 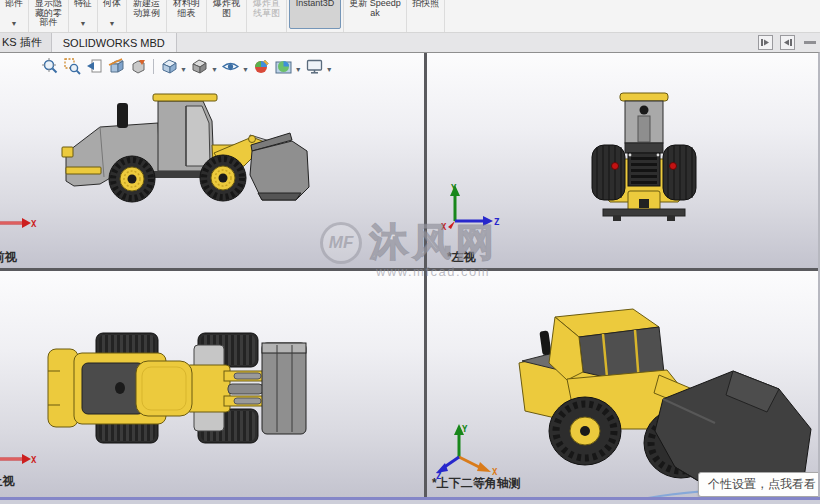 What do you see at coordinates (284, 388) in the screenshot?
I see `bucket-top` at bounding box center [284, 388].